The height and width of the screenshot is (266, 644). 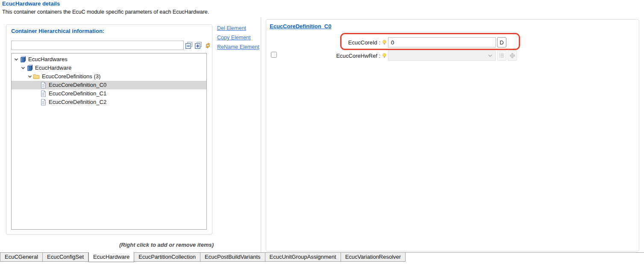 I want to click on page-description: This container containers the EcuC modul…, so click(x=106, y=12).